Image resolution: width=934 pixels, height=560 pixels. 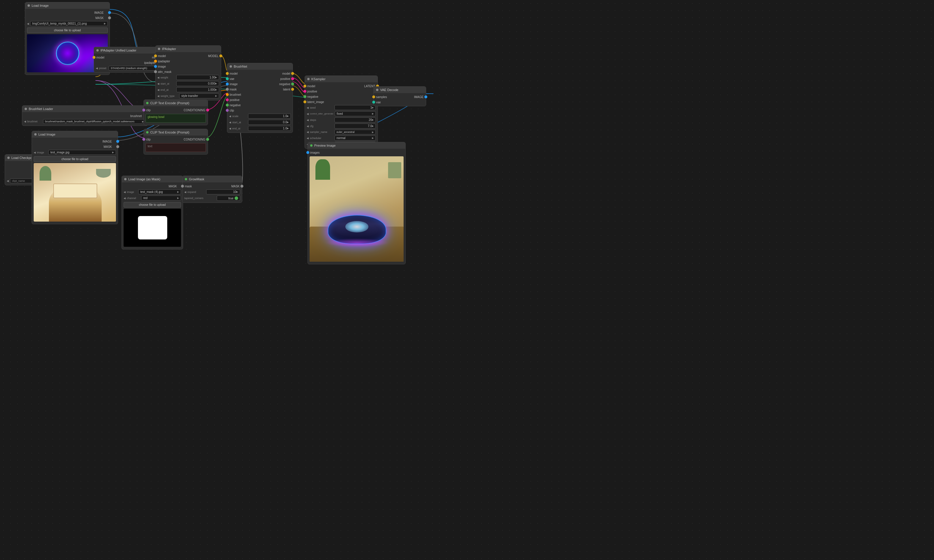 What do you see at coordinates (305, 102) in the screenshot?
I see `input-latent-port` at bounding box center [305, 102].